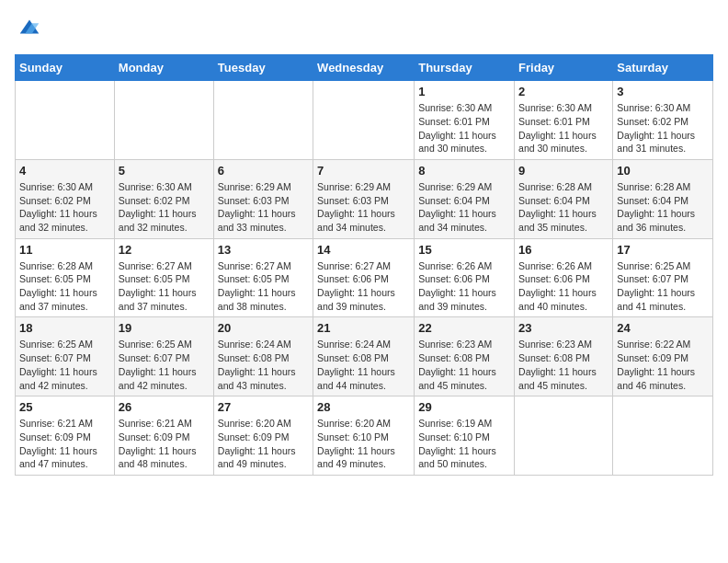 The image size is (728, 563). Describe the element at coordinates (663, 92) in the screenshot. I see `day-number: 3` at that location.